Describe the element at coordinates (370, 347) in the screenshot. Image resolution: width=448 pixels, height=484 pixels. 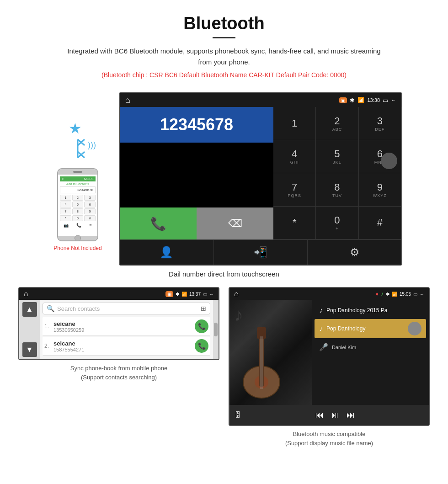
I see `music-track-3: 🎤 Daniel Kim` at that location.